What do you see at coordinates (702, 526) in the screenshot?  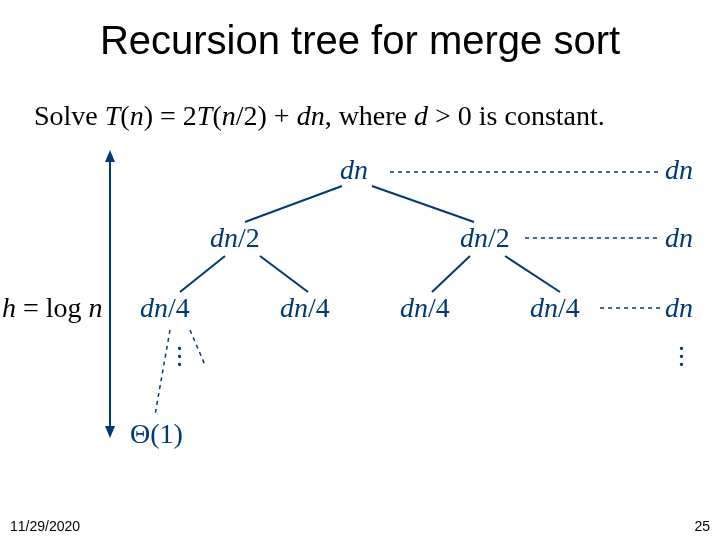 I see `footer-page-number: 25` at bounding box center [702, 526].